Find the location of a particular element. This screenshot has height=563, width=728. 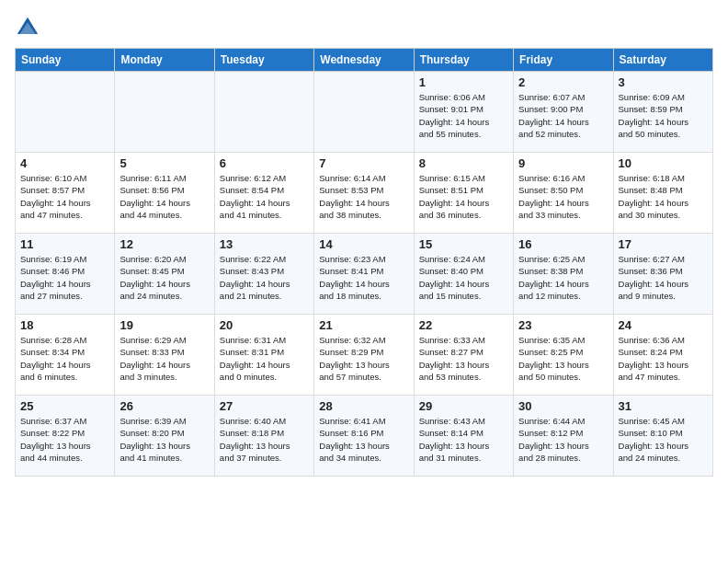

calendar-cell: 1Sunrise: 6:06 AM Sunset: 9:01 PM Daylig… is located at coordinates (463, 112).